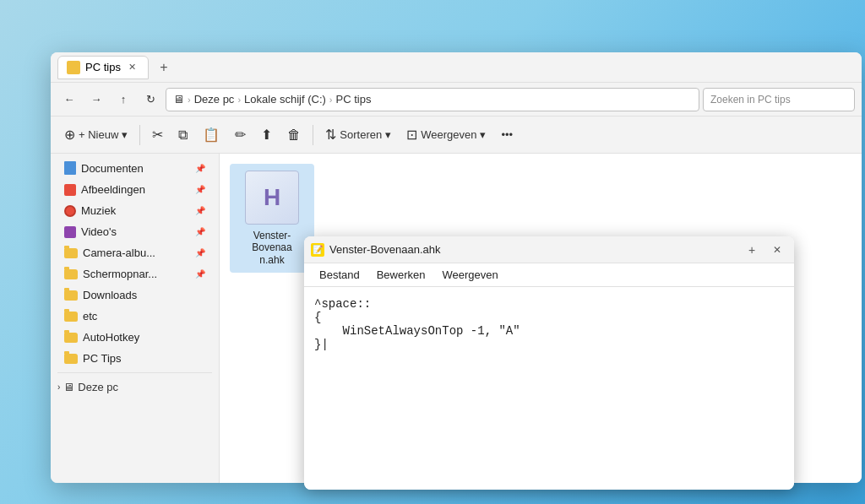 This screenshot has width=865, height=504. Describe the element at coordinates (71, 295) in the screenshot. I see `downloads-folder-icon` at that location.